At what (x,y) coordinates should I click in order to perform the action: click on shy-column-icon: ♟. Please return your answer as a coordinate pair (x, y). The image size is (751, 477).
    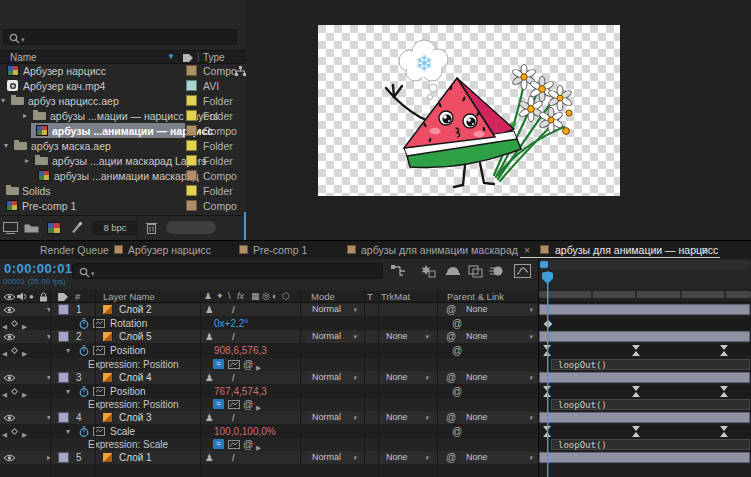
    Looking at the image, I should click on (208, 296).